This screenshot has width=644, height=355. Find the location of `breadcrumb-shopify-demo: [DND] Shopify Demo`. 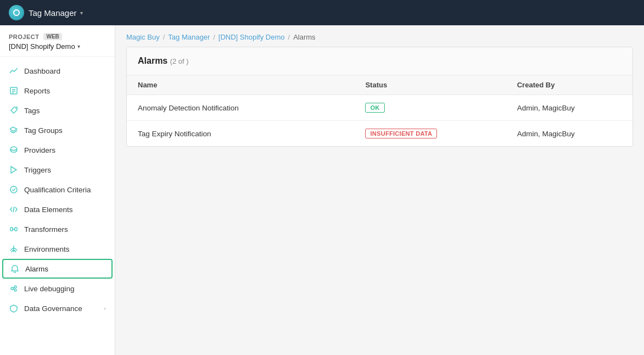

breadcrumb-shopify-demo: [DND] Shopify Demo is located at coordinates (251, 37).